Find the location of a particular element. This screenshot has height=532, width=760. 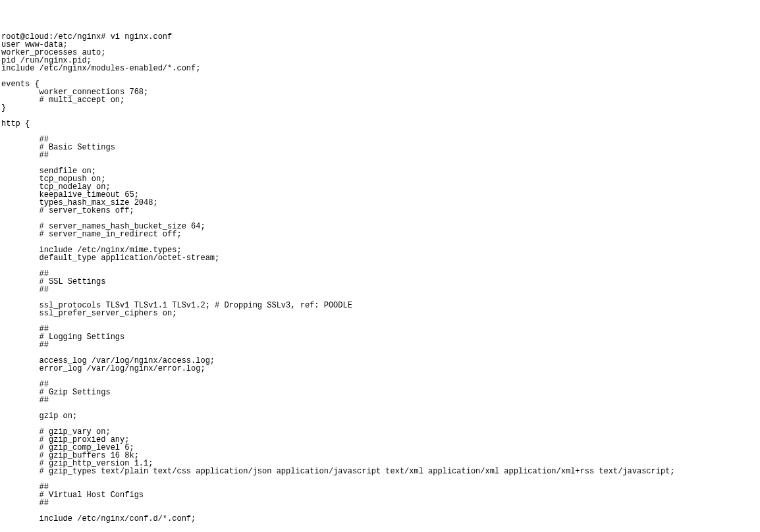

terminal-line: worker_processes auto; is located at coordinates (380, 53).